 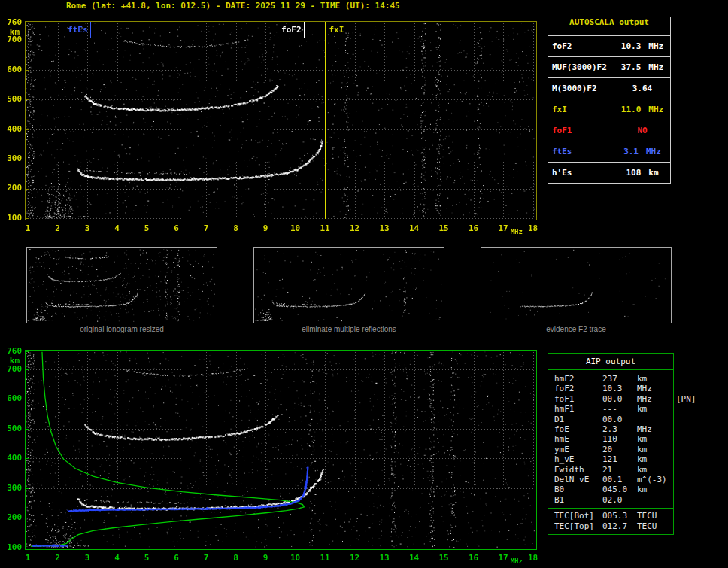 I want to click on aip-row-label: B0, so click(x=578, y=489).